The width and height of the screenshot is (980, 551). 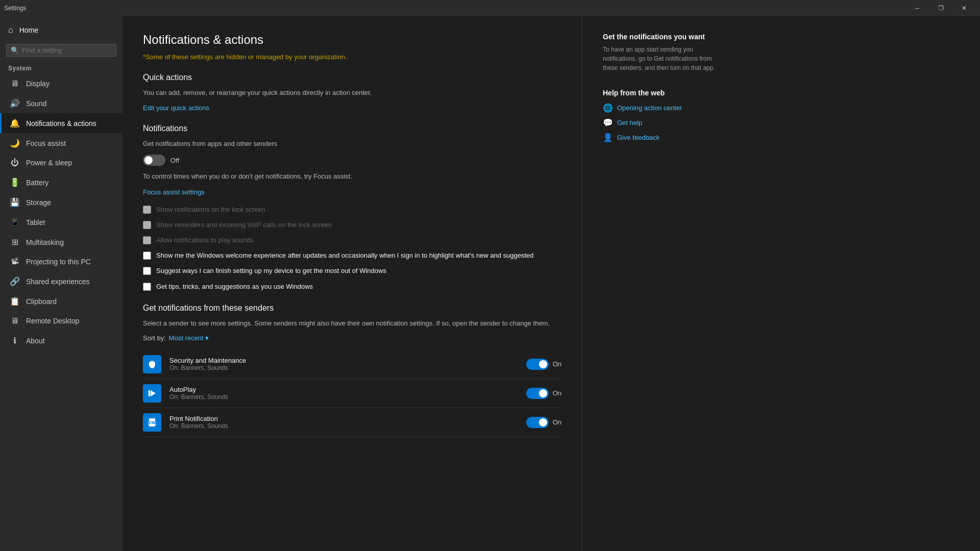 What do you see at coordinates (352, 308) in the screenshot?
I see `senders-title: Get notifications from these senders` at bounding box center [352, 308].